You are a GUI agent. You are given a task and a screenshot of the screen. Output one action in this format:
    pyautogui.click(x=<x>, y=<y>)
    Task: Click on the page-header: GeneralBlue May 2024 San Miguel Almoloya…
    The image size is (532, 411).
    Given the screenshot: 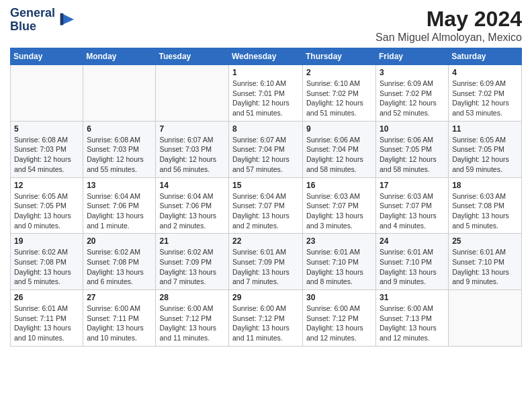 What is the action you would take?
    pyautogui.click(x=266, y=26)
    